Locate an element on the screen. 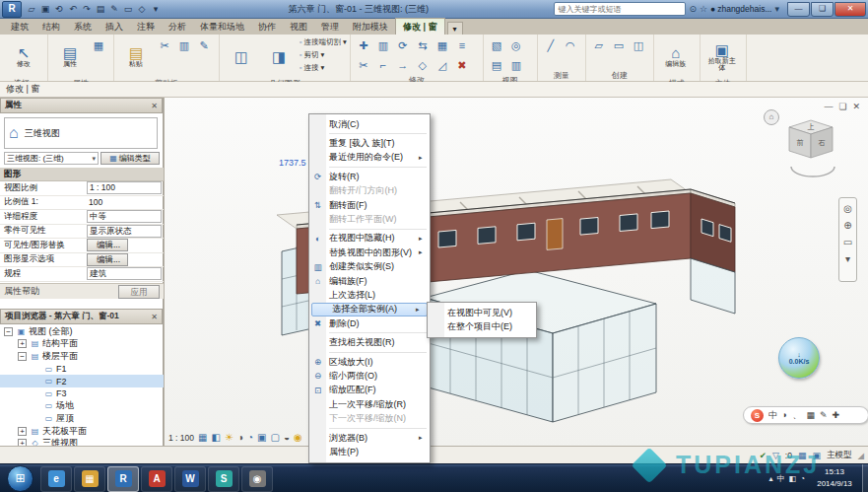 This screenshot has width=868, height=492. property-row: 零件可见性 显示原状态 is located at coordinates (82, 233).